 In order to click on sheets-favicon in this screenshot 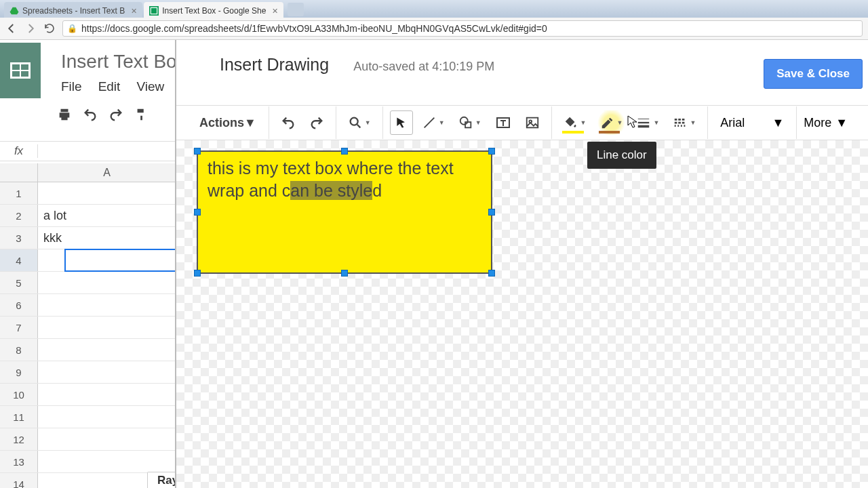, I will do `click(154, 11)`.